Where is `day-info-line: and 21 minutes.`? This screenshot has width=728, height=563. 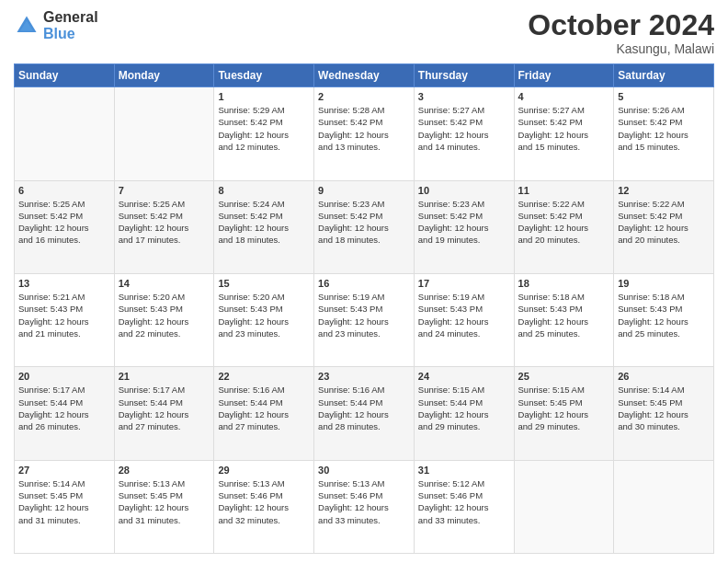
day-info-line: and 21 minutes. is located at coordinates (50, 333).